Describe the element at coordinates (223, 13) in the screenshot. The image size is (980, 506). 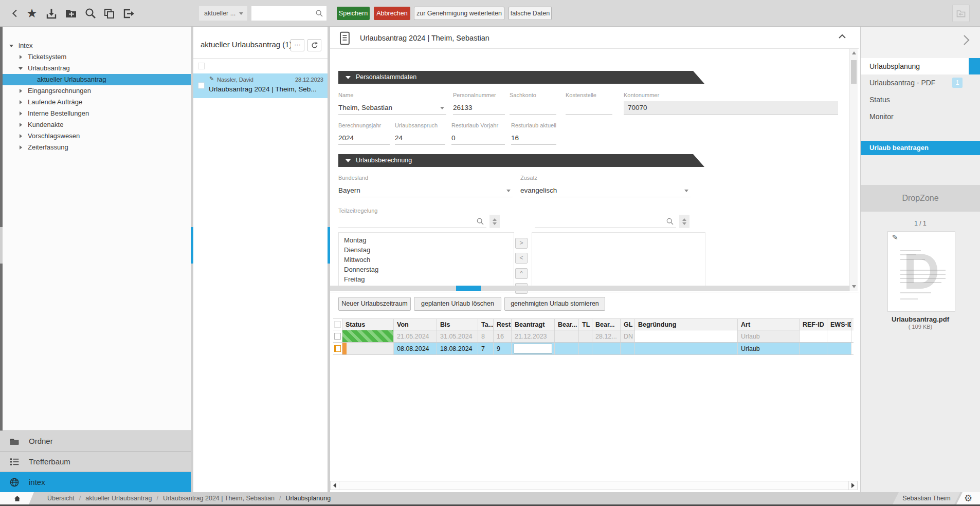
I see `list-filter-dropdown: aktueller ...` at that location.